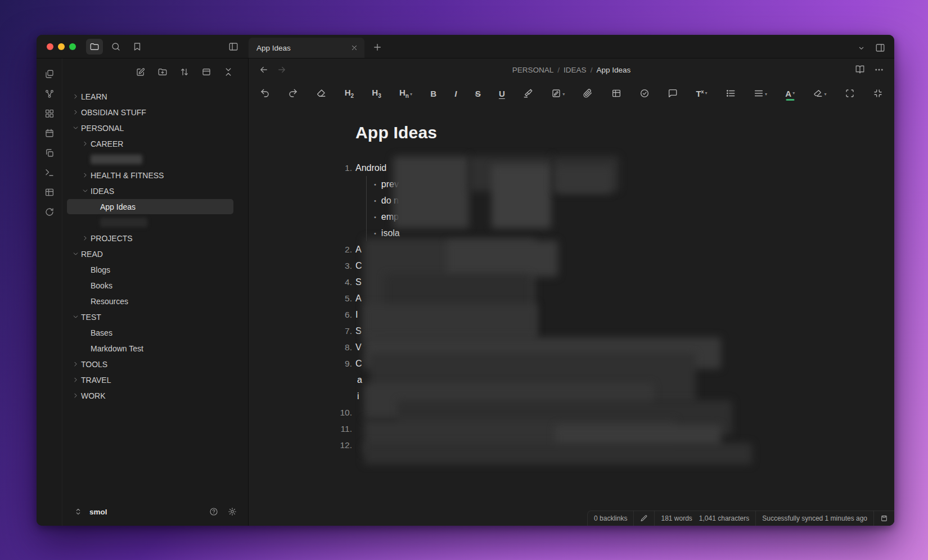 Image resolution: width=928 pixels, height=560 pixels. Describe the element at coordinates (150, 238) in the screenshot. I see `tree-folder: PROJECTS` at that location.